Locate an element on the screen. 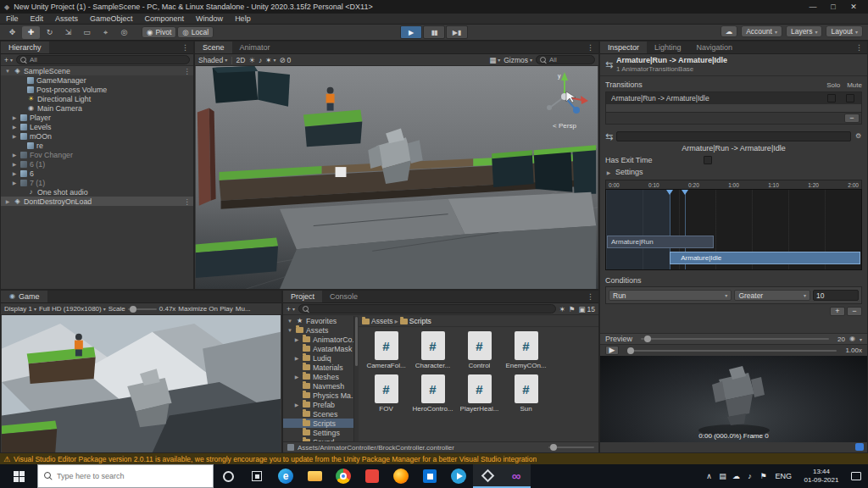 This screenshot has width=868, height=488. panel-menu-icon: ⋮ is located at coordinates (590, 297).